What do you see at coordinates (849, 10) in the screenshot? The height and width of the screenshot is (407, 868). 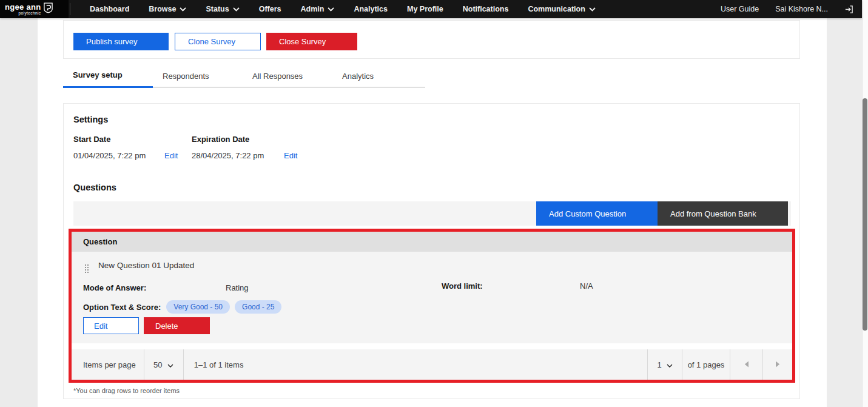 I see `logout-icon` at bounding box center [849, 10].